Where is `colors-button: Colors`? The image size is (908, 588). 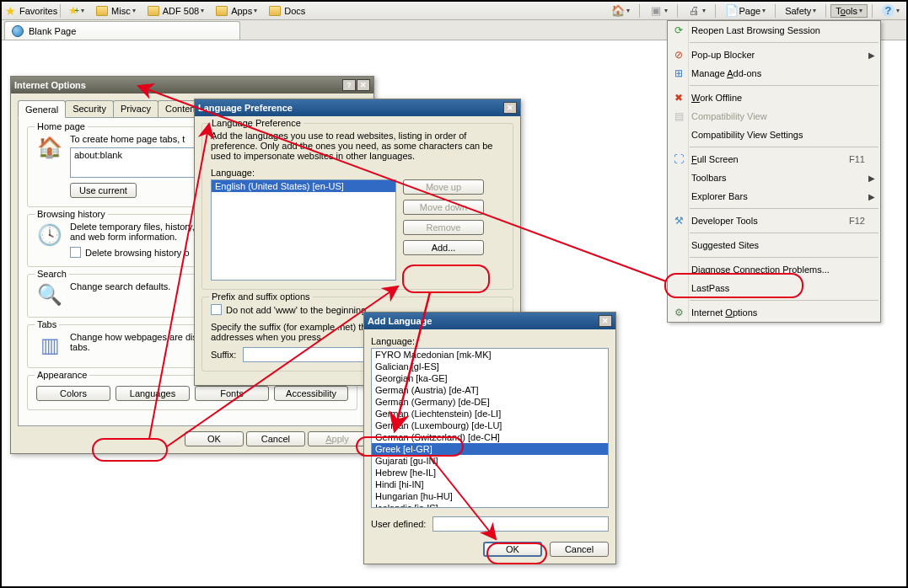 colors-button: Colors is located at coordinates (73, 393).